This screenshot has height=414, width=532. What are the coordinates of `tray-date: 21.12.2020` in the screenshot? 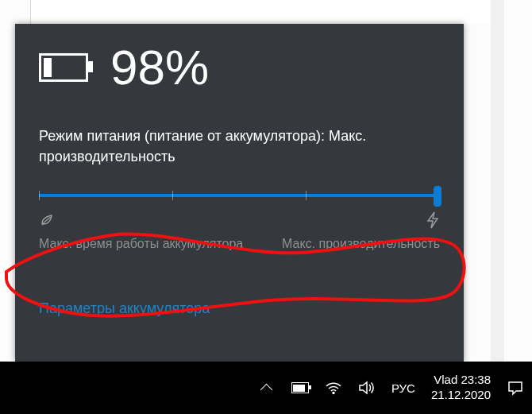 It's located at (461, 396).